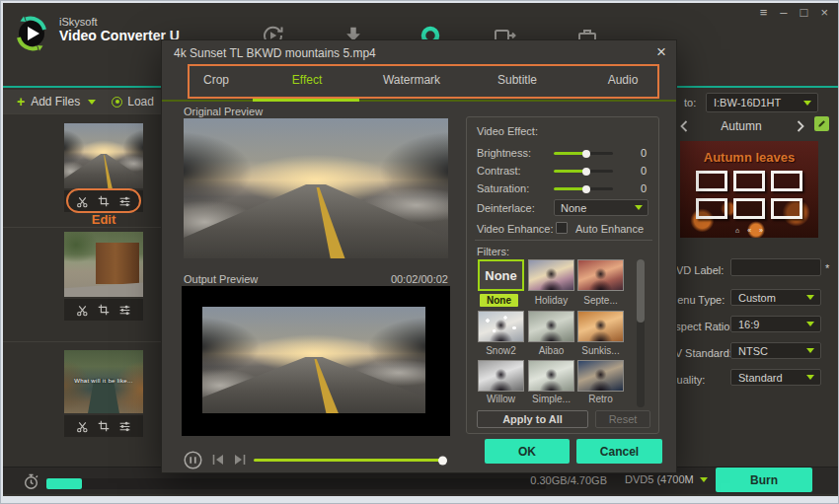  I want to click on burn-button: Burn, so click(764, 479).